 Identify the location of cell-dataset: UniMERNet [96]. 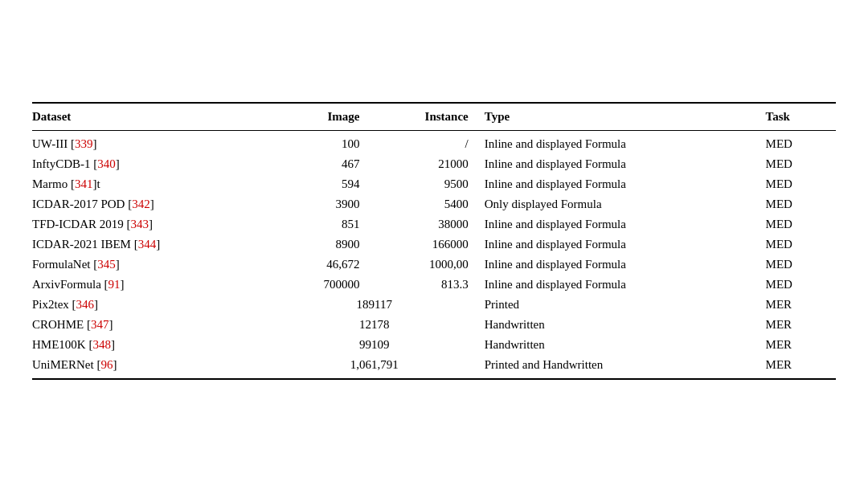
(156, 367).